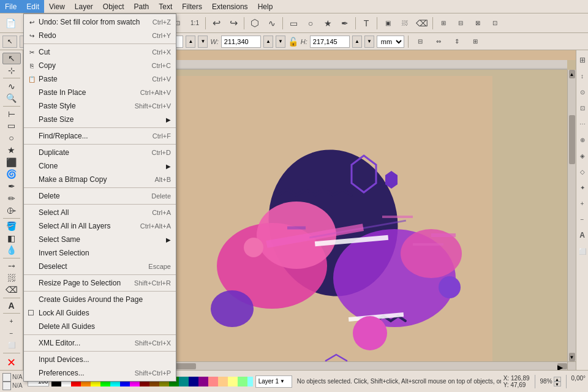 Image resolution: width=588 pixels, height=392 pixels. What do you see at coordinates (216, 23) in the screenshot?
I see `undo-button: ↩` at bounding box center [216, 23].